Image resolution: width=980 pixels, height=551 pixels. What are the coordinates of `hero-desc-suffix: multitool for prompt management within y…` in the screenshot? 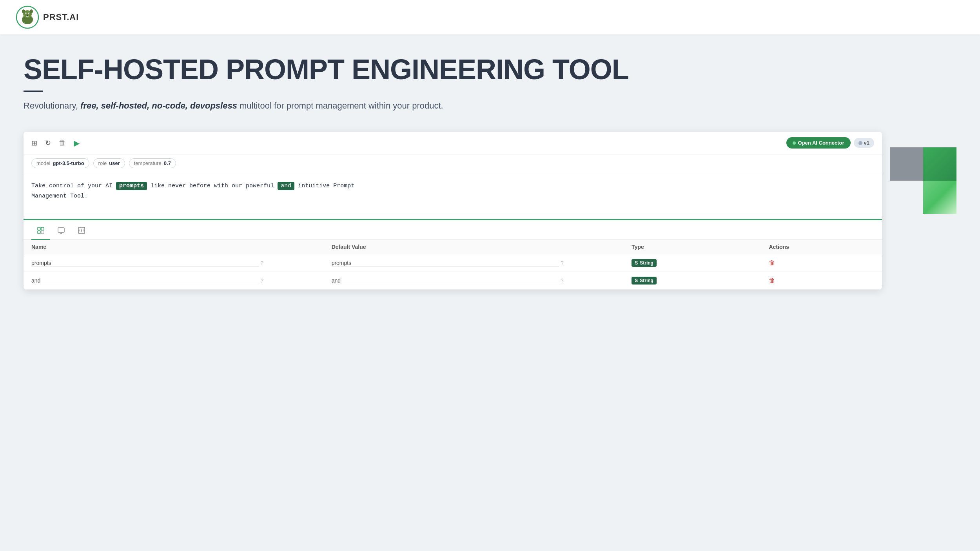 It's located at (340, 106).